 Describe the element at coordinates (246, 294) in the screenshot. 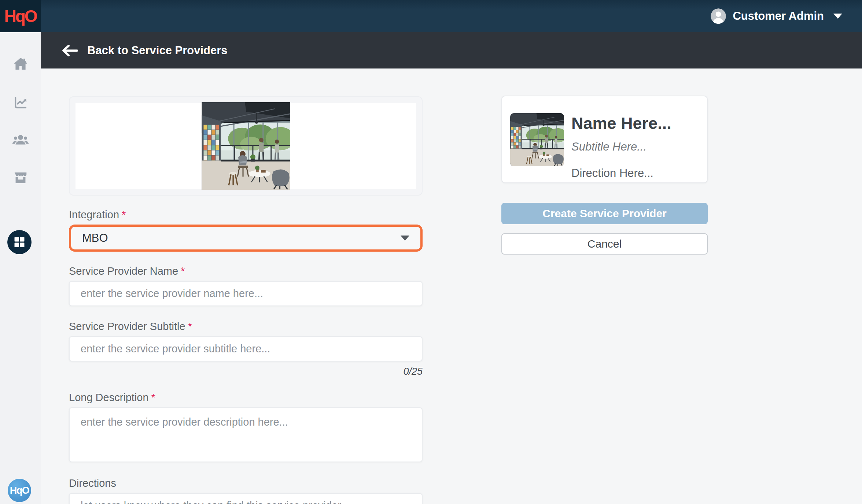

I see `provider-name-input` at that location.